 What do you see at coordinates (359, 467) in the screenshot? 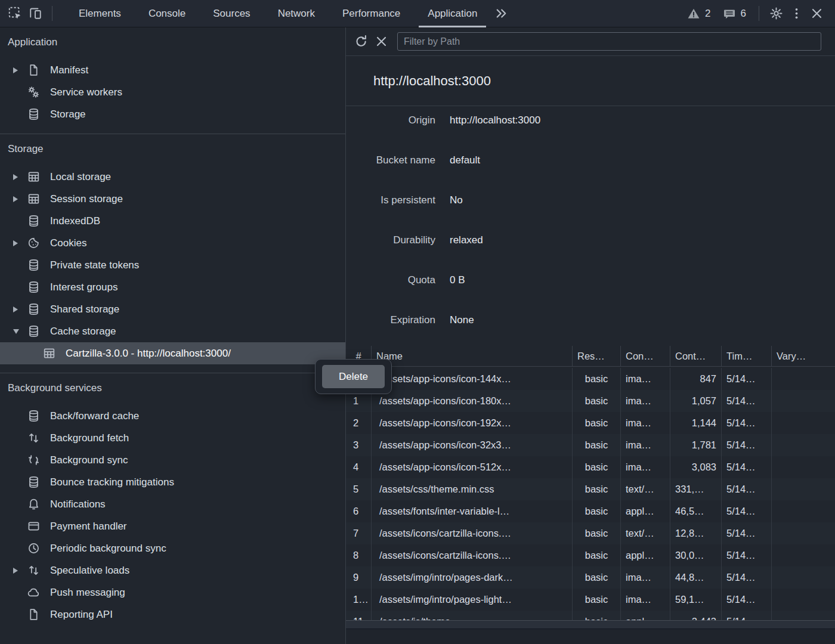
I see `cell-num: 4` at bounding box center [359, 467].